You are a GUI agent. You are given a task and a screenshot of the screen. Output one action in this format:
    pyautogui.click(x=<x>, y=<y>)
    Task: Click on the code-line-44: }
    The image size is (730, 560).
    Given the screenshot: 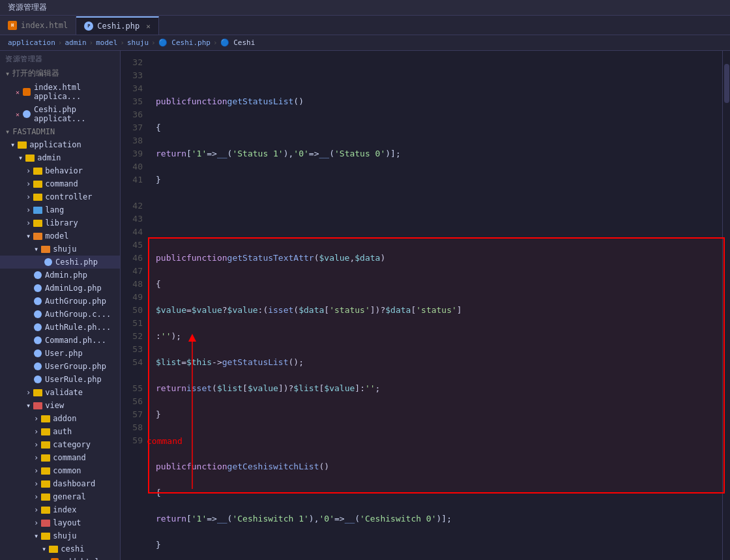 What is the action you would take?
    pyautogui.click(x=439, y=415)
    